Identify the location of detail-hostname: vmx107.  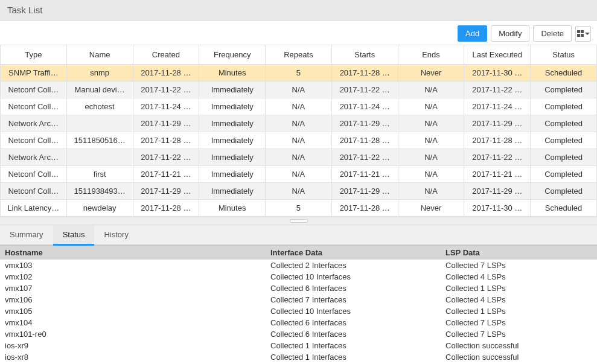
(133, 289).